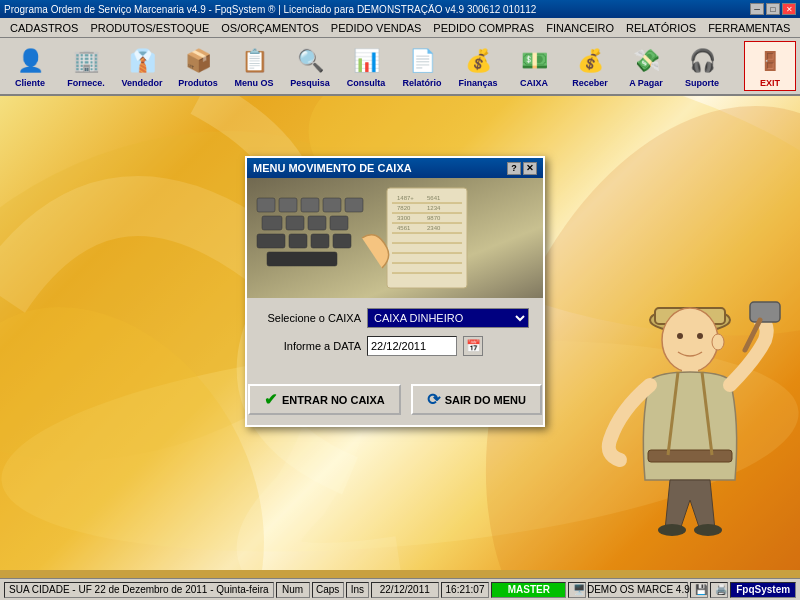  I want to click on svg-text: 4561, so click(404, 228).